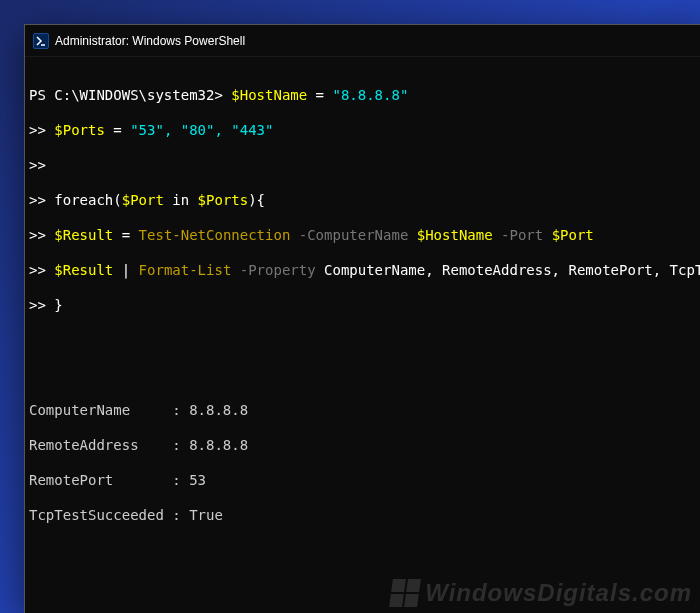 The image size is (700, 613). What do you see at coordinates (364, 236) in the screenshot?
I see `cmd-line-5: >> $Result = Test-NetConnection -Compute…` at bounding box center [364, 236].